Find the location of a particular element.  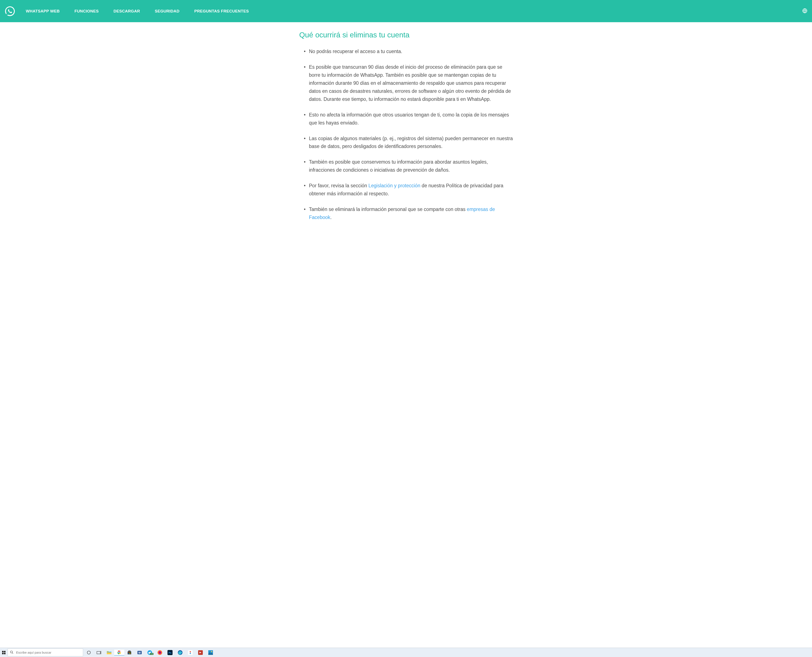

task-view-icon is located at coordinates (99, 652).